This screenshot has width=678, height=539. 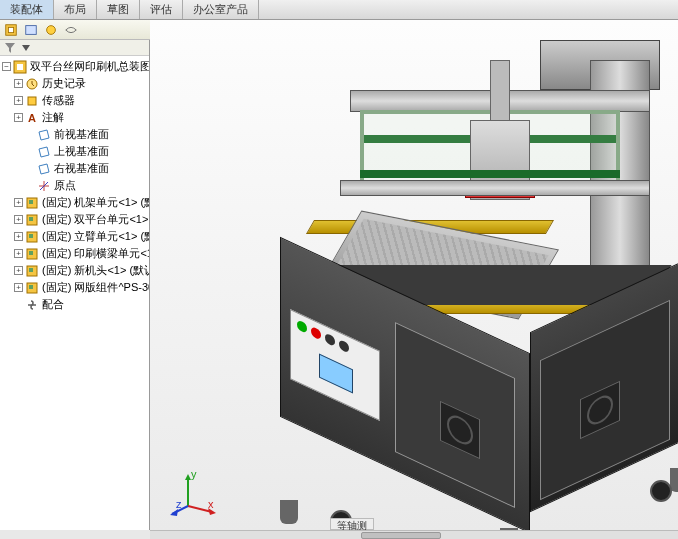 What do you see at coordinates (179, 504) in the screenshot?
I see `svg-text: z` at bounding box center [179, 504].